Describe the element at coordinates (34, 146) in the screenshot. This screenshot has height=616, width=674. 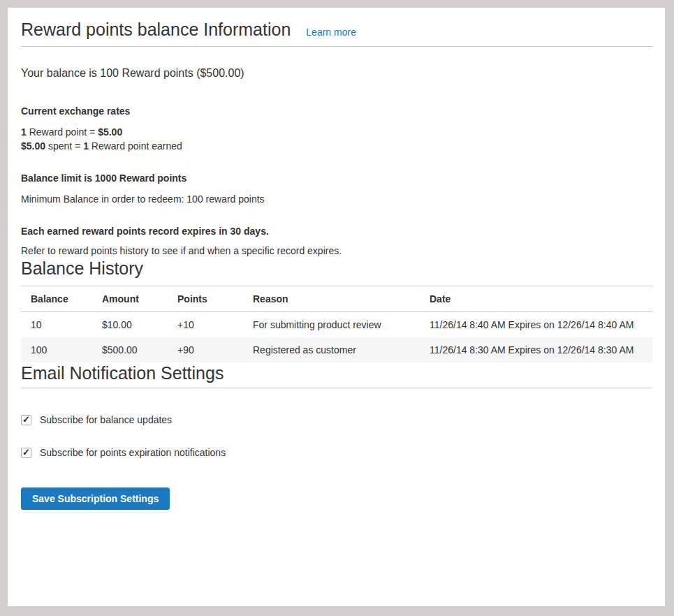
I see `rate-spend-amount: $5.00` at that location.